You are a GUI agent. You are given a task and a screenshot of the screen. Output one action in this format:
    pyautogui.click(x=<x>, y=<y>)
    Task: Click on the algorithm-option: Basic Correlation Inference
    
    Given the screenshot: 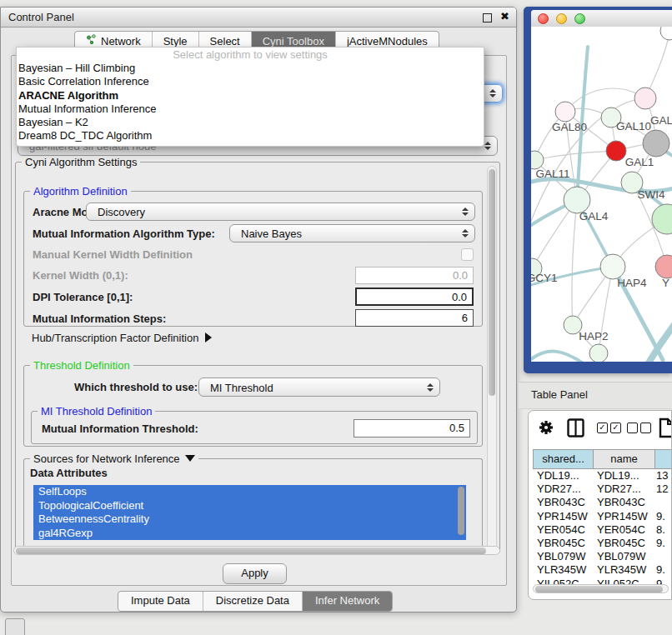 What is the action you would take?
    pyautogui.click(x=250, y=82)
    